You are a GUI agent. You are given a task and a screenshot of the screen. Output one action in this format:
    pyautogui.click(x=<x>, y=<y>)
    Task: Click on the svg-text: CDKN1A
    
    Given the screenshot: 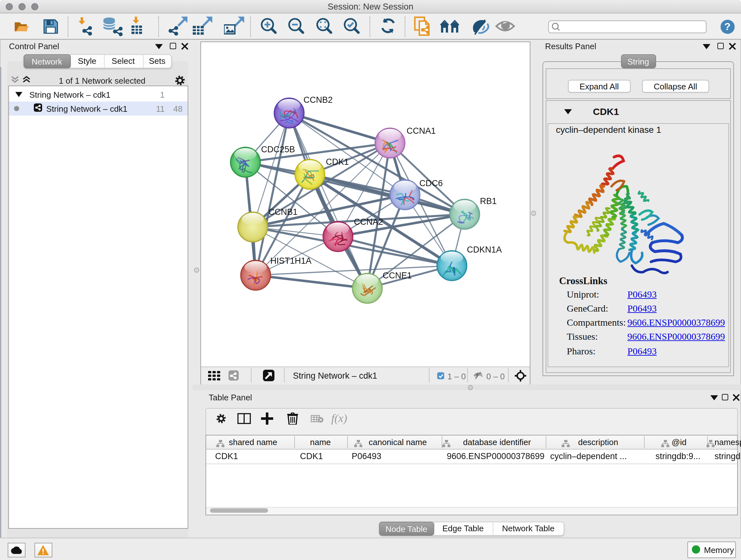 What is the action you would take?
    pyautogui.click(x=484, y=249)
    